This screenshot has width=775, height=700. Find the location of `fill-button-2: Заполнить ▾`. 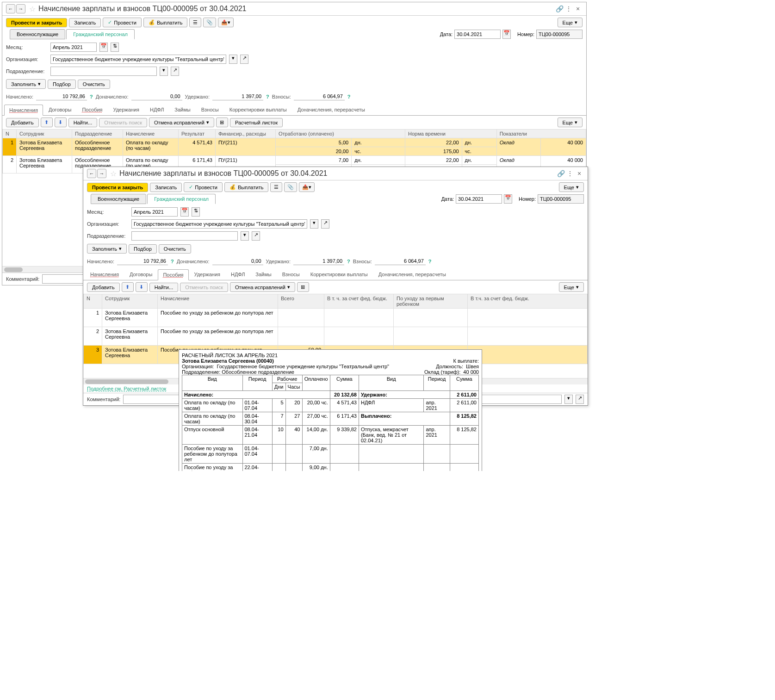

fill-button-2: Заполнить ▾ is located at coordinates (107, 249).